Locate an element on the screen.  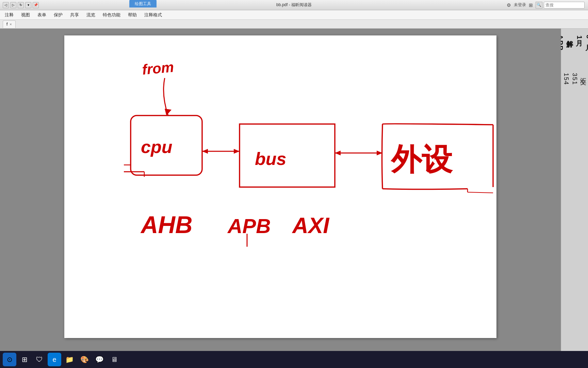
taskbar-browser-btn: e is located at coordinates (54, 359).